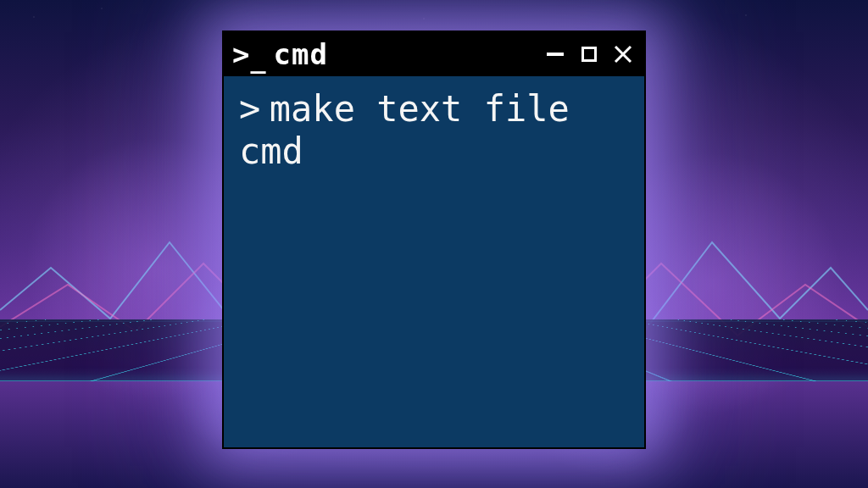 Image resolution: width=868 pixels, height=488 pixels. I want to click on maximize-button, so click(589, 54).